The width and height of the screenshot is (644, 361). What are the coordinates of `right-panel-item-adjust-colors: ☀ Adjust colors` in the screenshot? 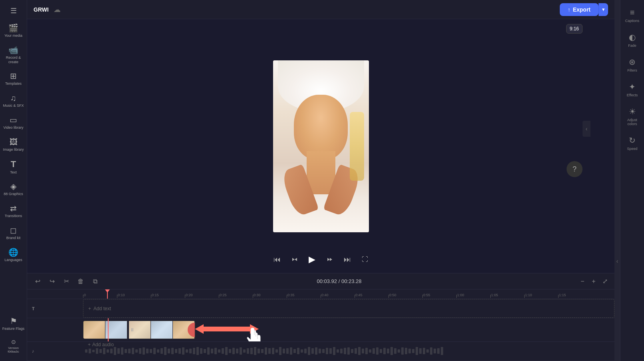 It's located at (632, 116).